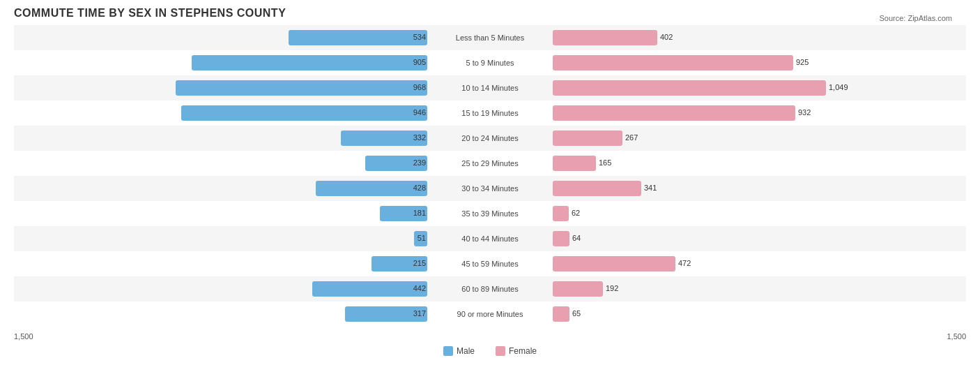 The image size is (980, 365). I want to click on source-label: Source: ZipAtlas.com, so click(916, 18).